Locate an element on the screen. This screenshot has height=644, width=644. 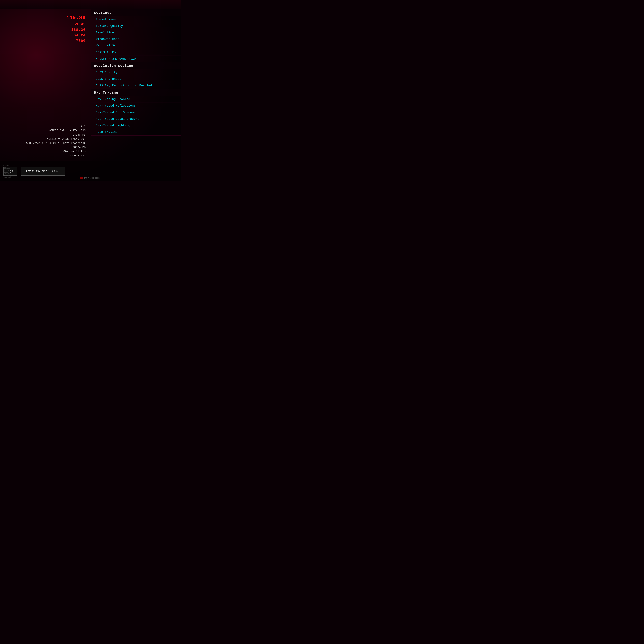
footer-icon is located at coordinates (81, 178).